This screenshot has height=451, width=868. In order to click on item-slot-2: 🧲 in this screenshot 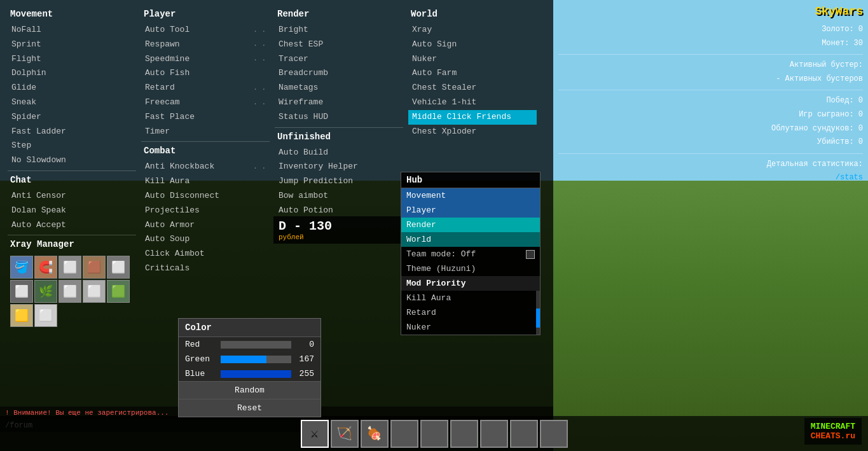, I will do `click(46, 267)`.